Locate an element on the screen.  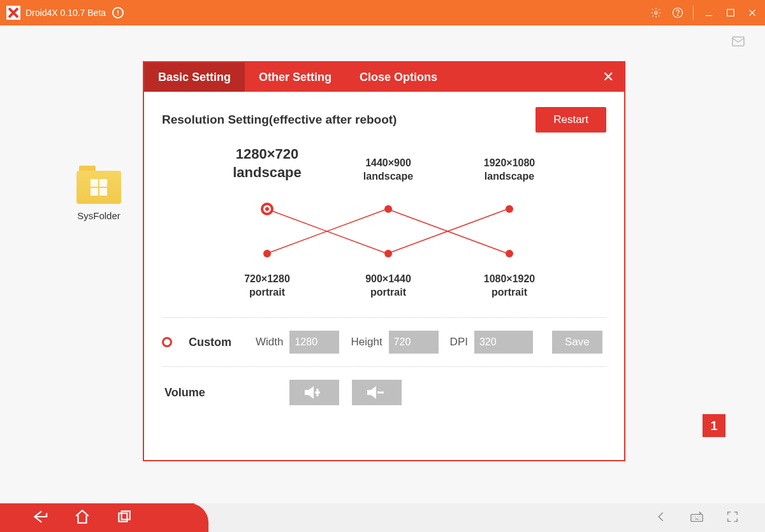
volume-up-button is located at coordinates (314, 392).